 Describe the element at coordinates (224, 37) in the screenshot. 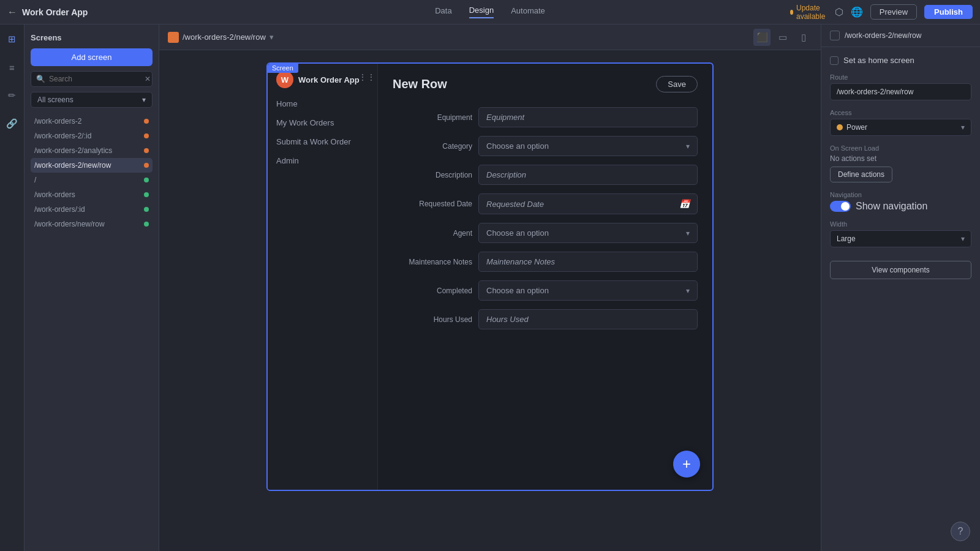

I see `breadcrumb-path: /work-orders-2/new/row` at that location.